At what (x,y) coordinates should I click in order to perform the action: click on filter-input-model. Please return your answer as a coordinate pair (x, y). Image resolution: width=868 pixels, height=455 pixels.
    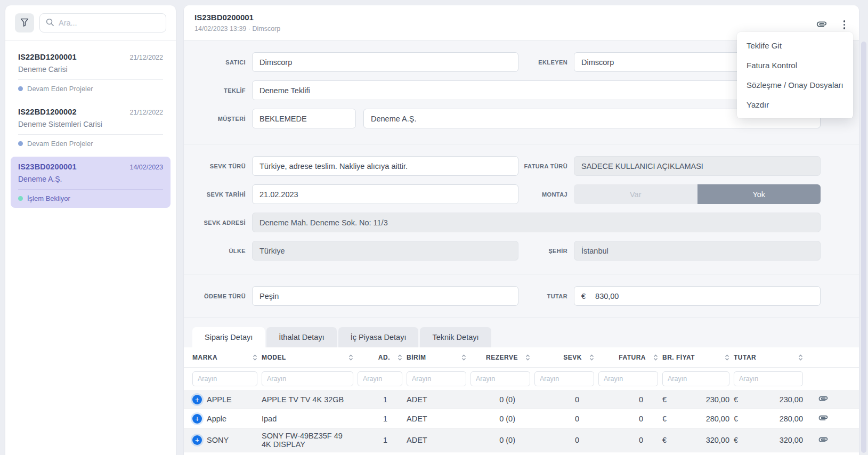
    Looking at the image, I should click on (307, 379).